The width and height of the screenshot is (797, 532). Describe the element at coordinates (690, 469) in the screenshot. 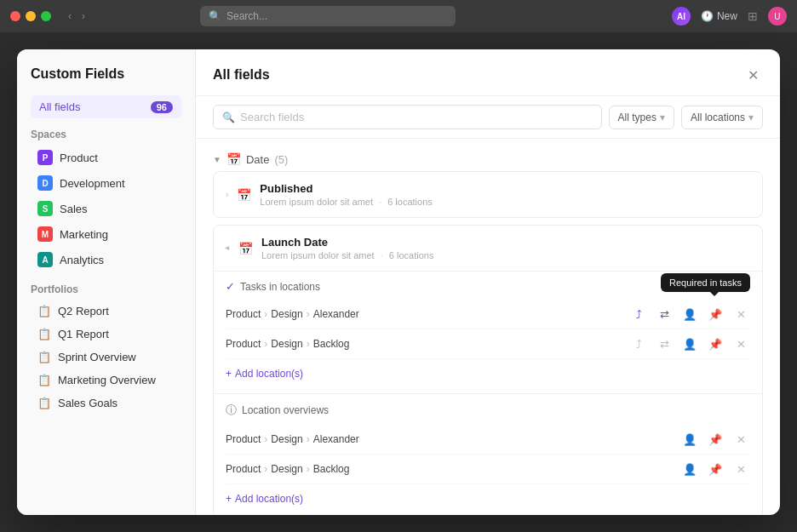

I see `ov-user-icon-2: 👤` at that location.